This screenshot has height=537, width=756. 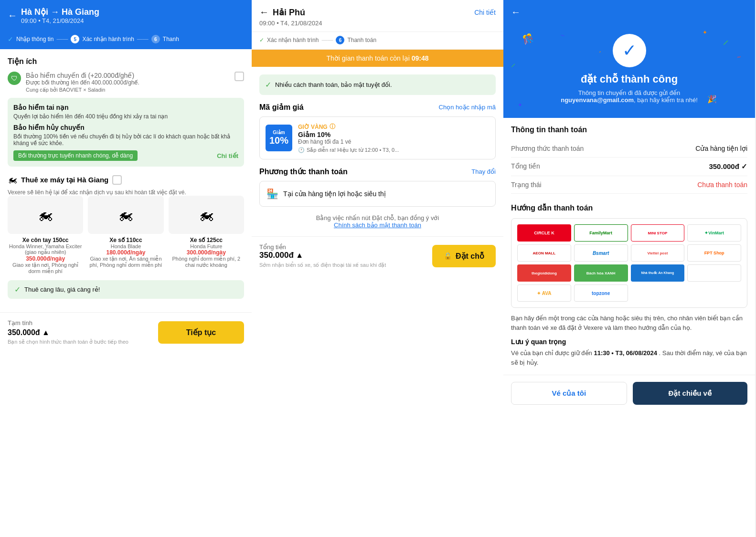 What do you see at coordinates (128, 90) in the screenshot?
I see `insurance-providers: Cung cấp bởi BAOVIET × Saladin` at bounding box center [128, 90].